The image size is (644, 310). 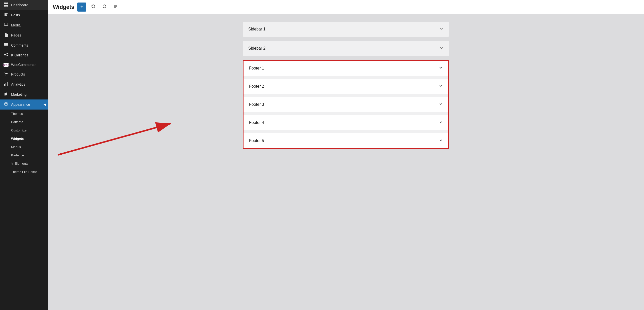 I want to click on panel-sidebar2-title: Sidebar 2, so click(x=257, y=48).